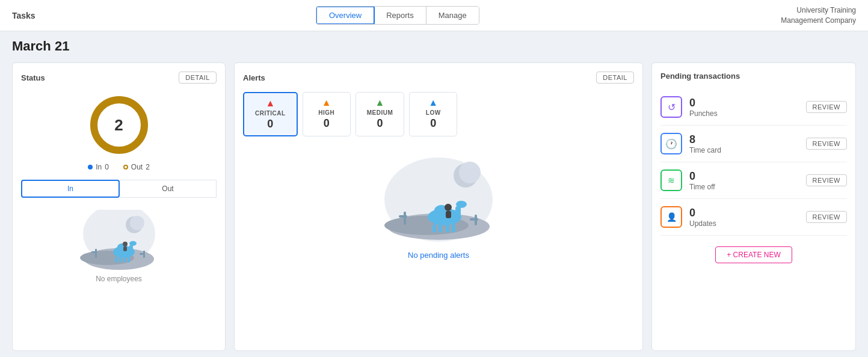 This screenshot has height=357, width=868. I want to click on no-employees-label: No employees, so click(119, 279).